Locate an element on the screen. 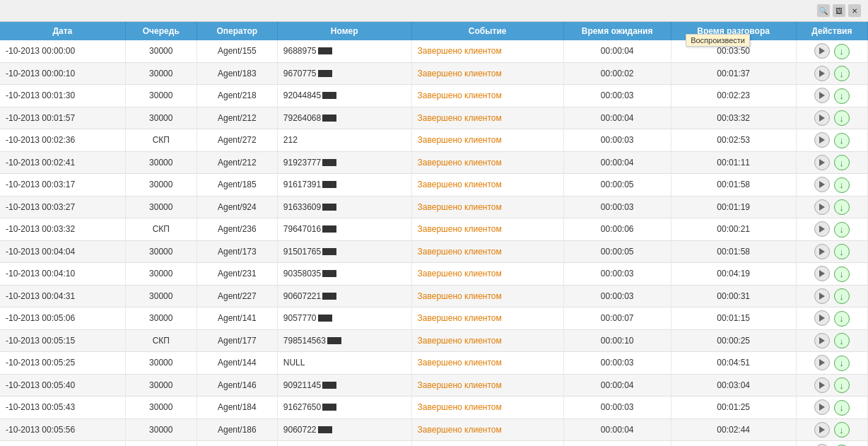  close-icon: ✕ is located at coordinates (855, 11).